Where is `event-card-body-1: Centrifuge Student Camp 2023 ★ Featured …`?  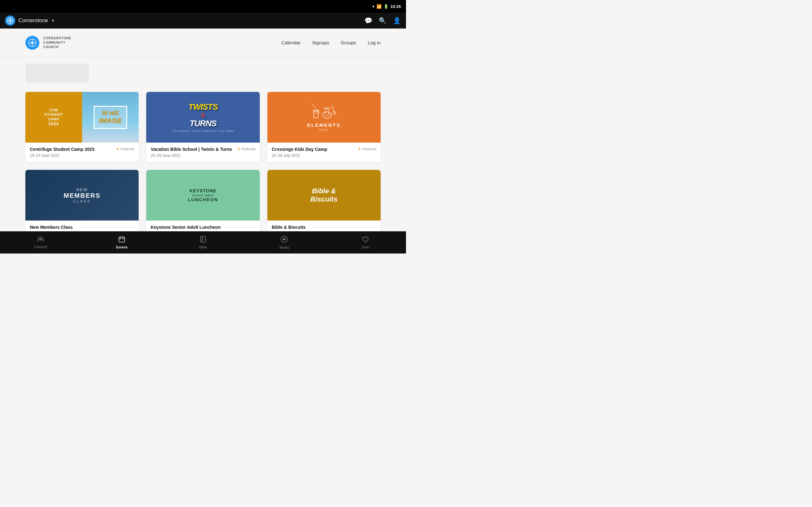 event-card-body-1: Centrifuge Student Camp 2023 ★ Featured … is located at coordinates (82, 152).